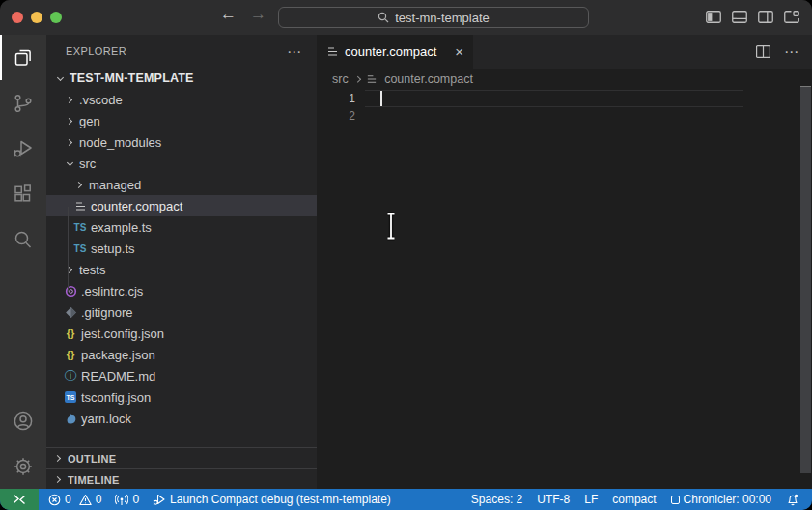 This screenshot has width=812, height=510. Describe the element at coordinates (805, 280) in the screenshot. I see `vertical-scrollbar` at that location.